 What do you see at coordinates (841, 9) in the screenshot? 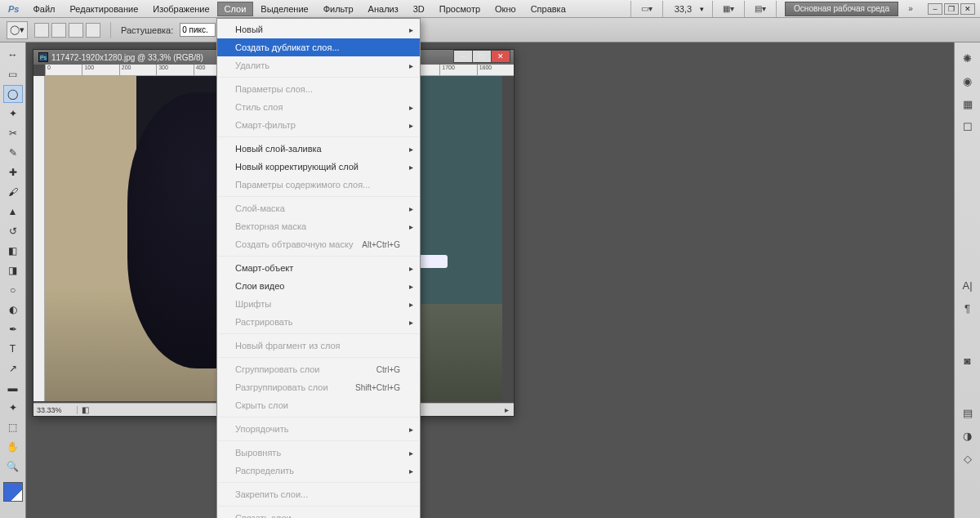
I see `workspace-switcher: Основная рабочая среда` at bounding box center [841, 9].